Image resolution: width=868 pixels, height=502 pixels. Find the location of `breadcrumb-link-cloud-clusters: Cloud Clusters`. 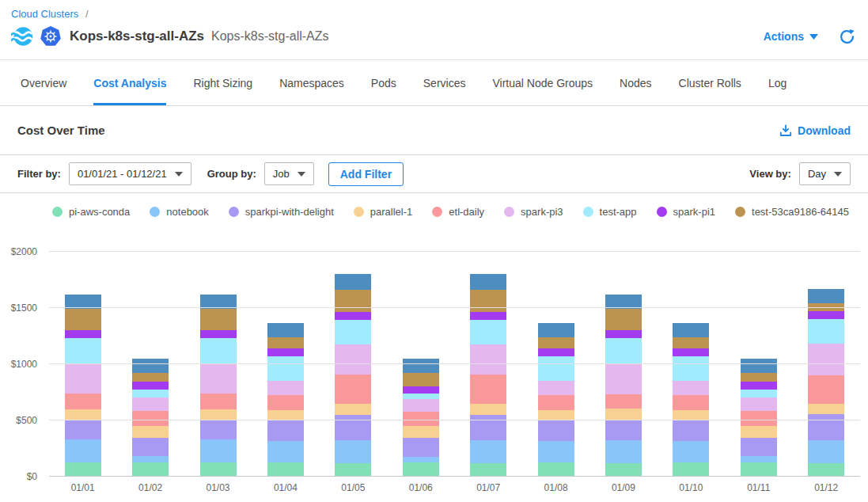

breadcrumb-link-cloud-clusters: Cloud Clusters is located at coordinates (44, 14).